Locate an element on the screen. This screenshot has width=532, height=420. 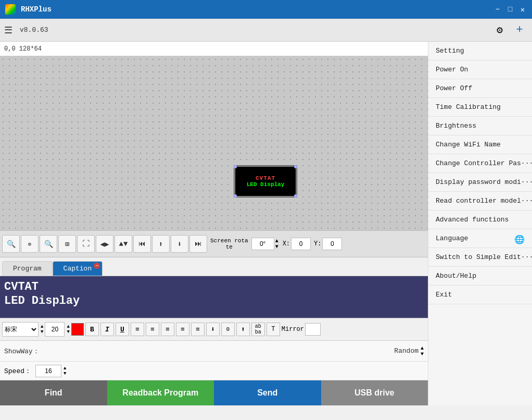
italic-button: I is located at coordinates (107, 329).